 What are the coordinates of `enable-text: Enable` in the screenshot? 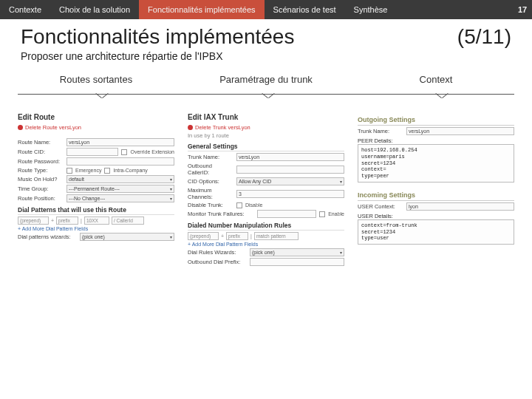 It's located at (336, 214).